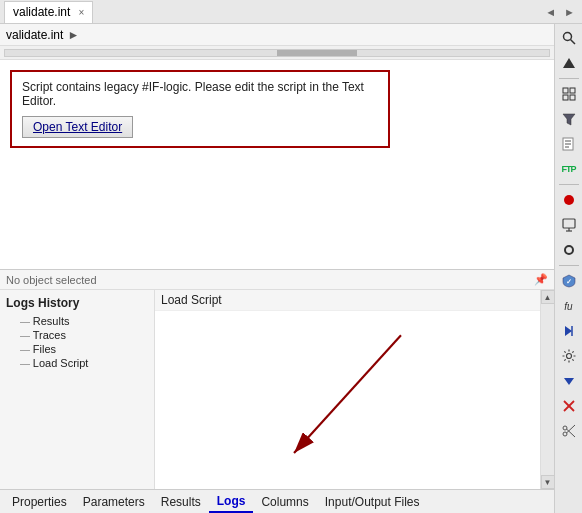 Image resolution: width=582 pixels, height=513 pixels. I want to click on stop-icon, so click(569, 250).